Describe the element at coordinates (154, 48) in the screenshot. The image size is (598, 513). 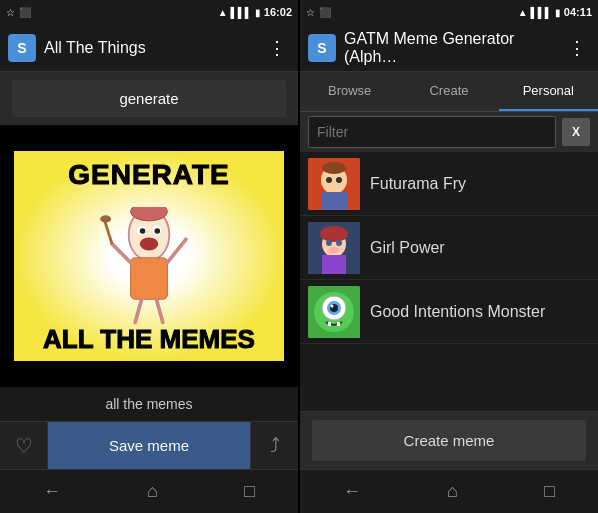
I see `left-app-title: All The Things` at that location.